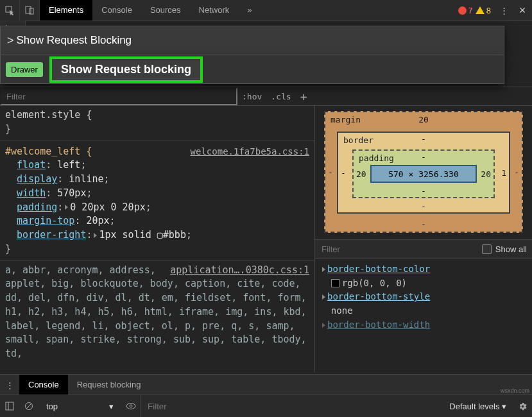 The height and width of the screenshot is (417, 532). Describe the element at coordinates (304, 96) in the screenshot. I see `add-rule-button: +` at that location.